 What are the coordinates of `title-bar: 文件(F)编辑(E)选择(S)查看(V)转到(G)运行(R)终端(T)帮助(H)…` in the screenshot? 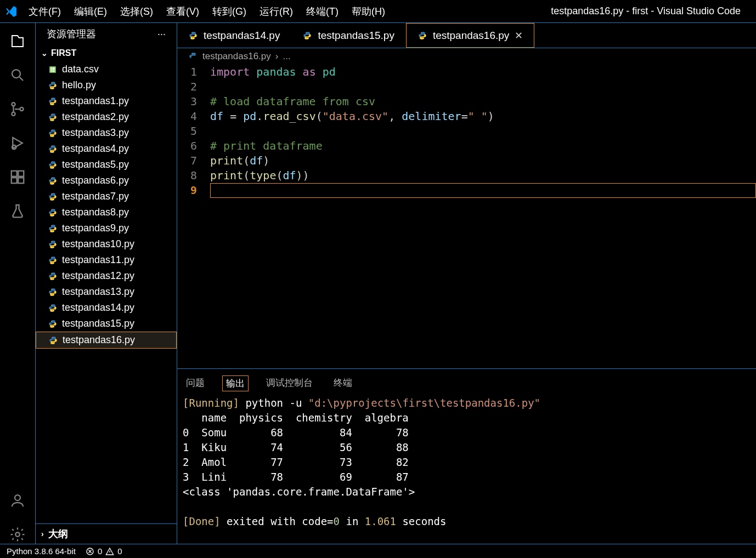 It's located at (378, 12).